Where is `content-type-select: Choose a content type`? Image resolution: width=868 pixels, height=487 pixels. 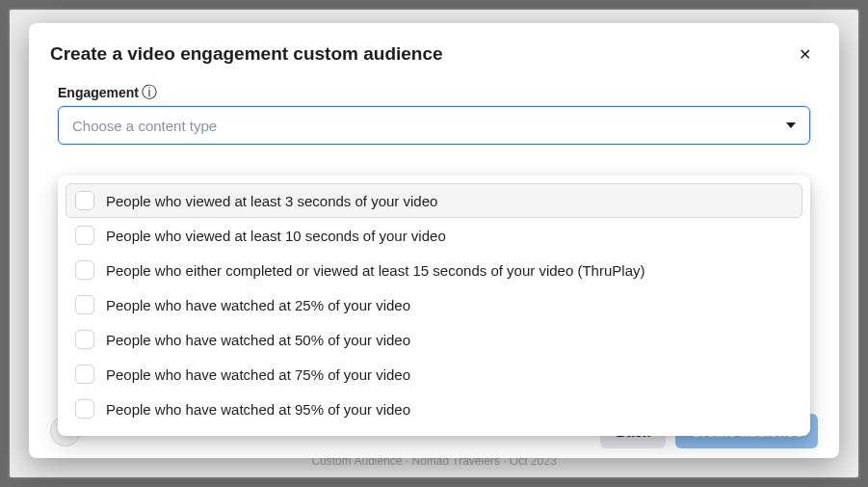
content-type-select: Choose a content type is located at coordinates (434, 125).